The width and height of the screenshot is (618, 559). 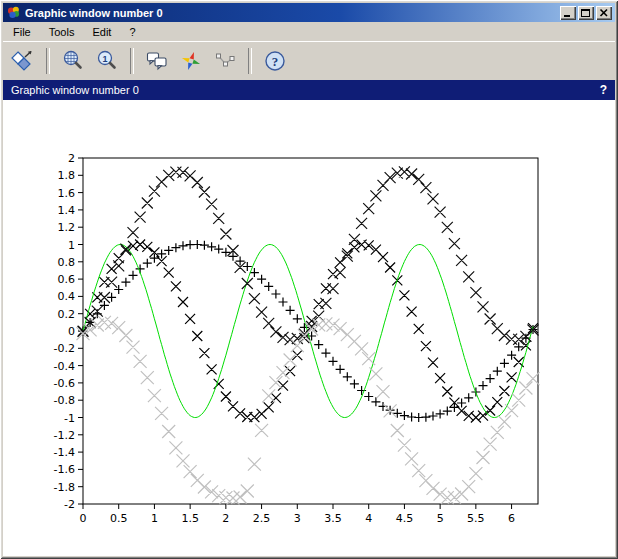 I want to click on info-bar-help: ?, so click(x=604, y=90).